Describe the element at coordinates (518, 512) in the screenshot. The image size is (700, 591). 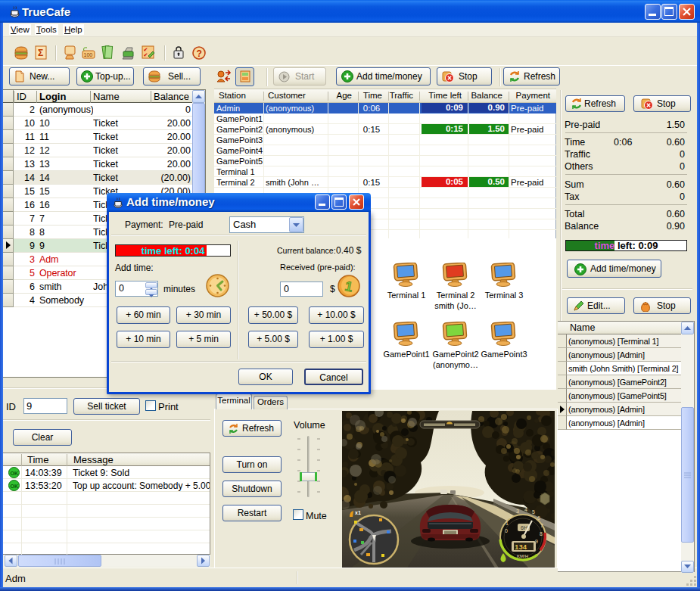
I see `svg-text: 3` at that location.